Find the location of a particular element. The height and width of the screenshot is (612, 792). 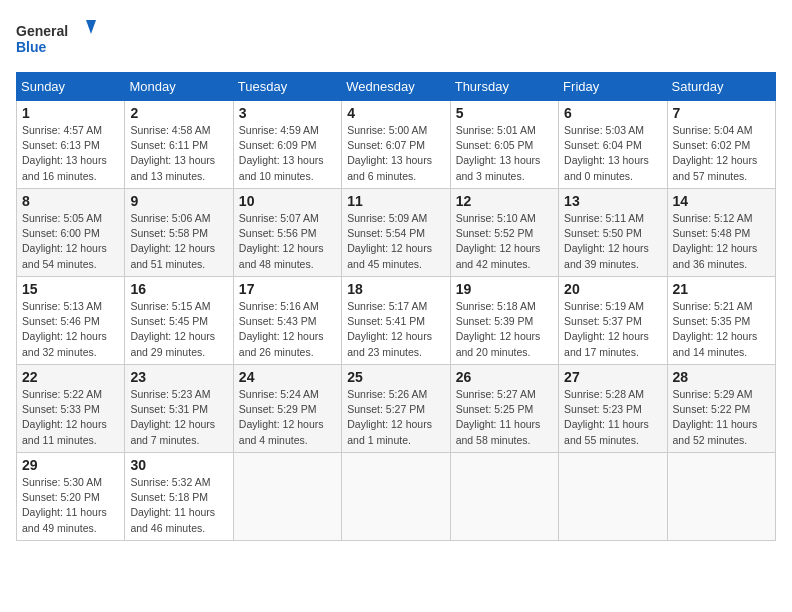

day-number: 13 is located at coordinates (612, 201).